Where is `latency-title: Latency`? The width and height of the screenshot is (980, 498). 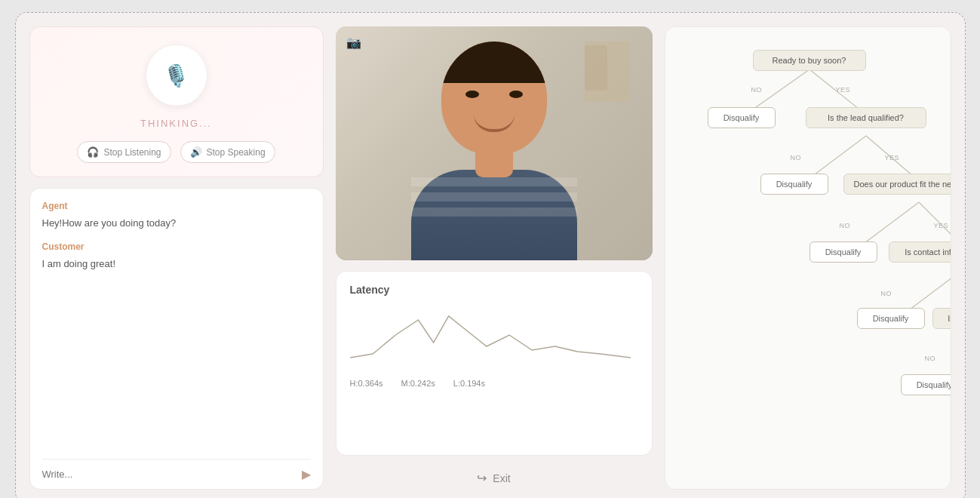
latency-title: Latency is located at coordinates (494, 290).